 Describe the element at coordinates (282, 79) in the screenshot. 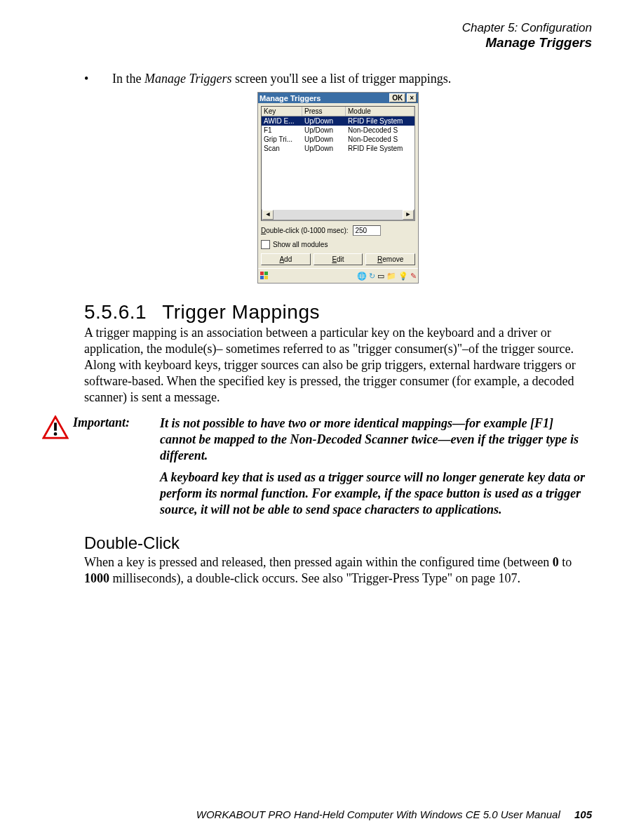

I see `bullet-text: In the Manage Triggers screen you'll see…` at that location.